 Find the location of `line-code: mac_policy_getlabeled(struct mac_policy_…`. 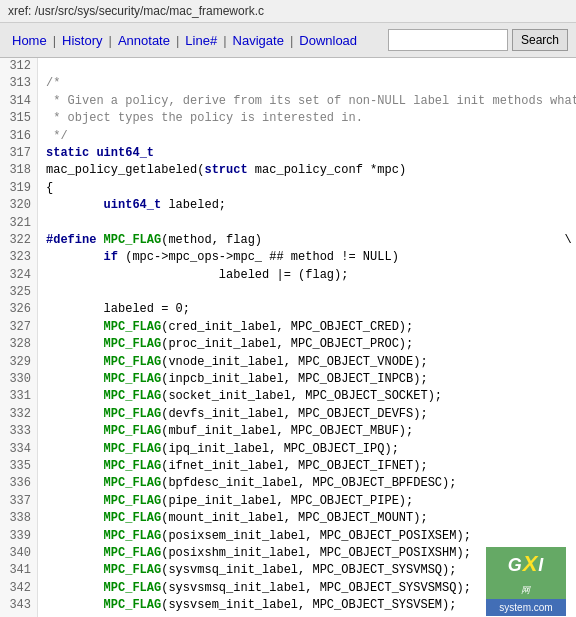

line-code: mac_policy_getlabeled(struct mac_policy_… is located at coordinates (222, 170).